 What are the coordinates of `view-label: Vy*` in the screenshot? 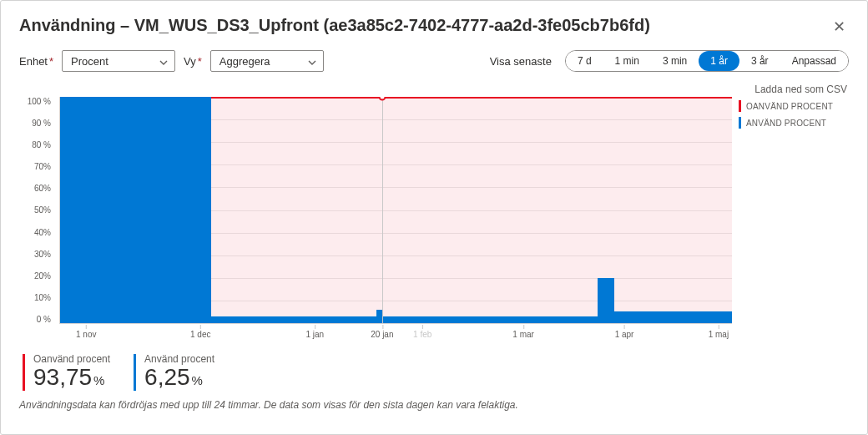 It's located at (193, 62).